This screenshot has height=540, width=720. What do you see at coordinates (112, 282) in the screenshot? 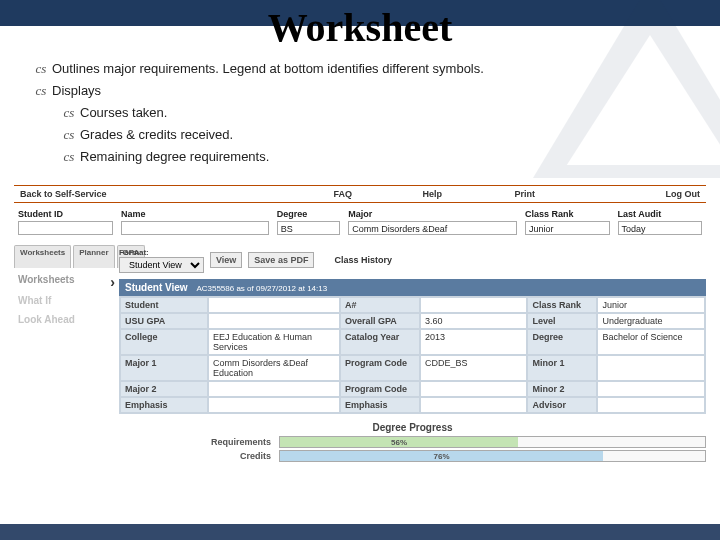
I see `chevron-right-icon: ›` at bounding box center [112, 282].